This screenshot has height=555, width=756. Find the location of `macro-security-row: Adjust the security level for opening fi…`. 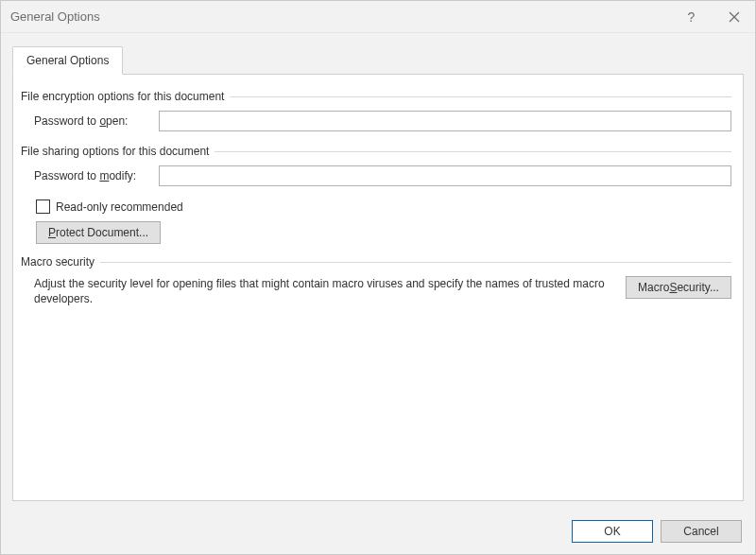

macro-security-row: Adjust the security level for opening fi… is located at coordinates (376, 291).